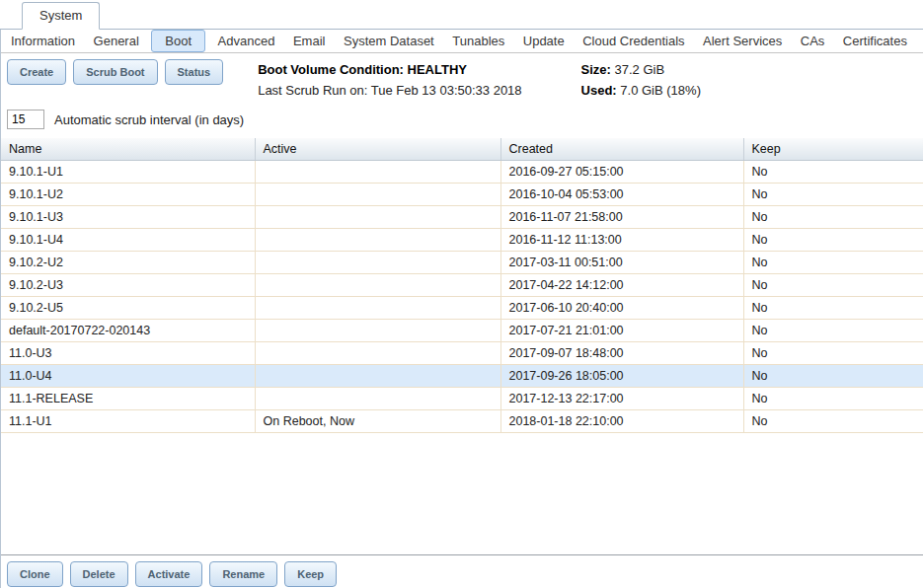 The height and width of the screenshot is (588, 923). Describe the element at coordinates (128, 308) in the screenshot. I see `cell-name: 9.10.2-U5` at that location.